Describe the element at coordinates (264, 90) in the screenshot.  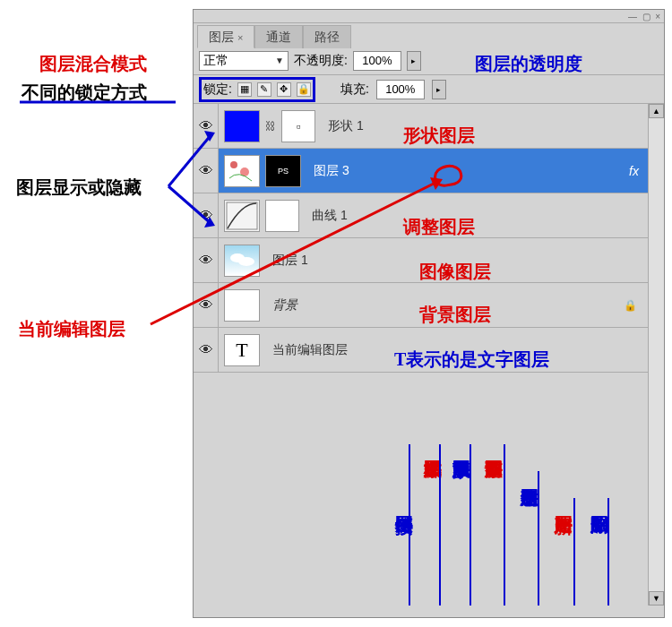
I see `lock-pixels-icon: ✎` at that location.